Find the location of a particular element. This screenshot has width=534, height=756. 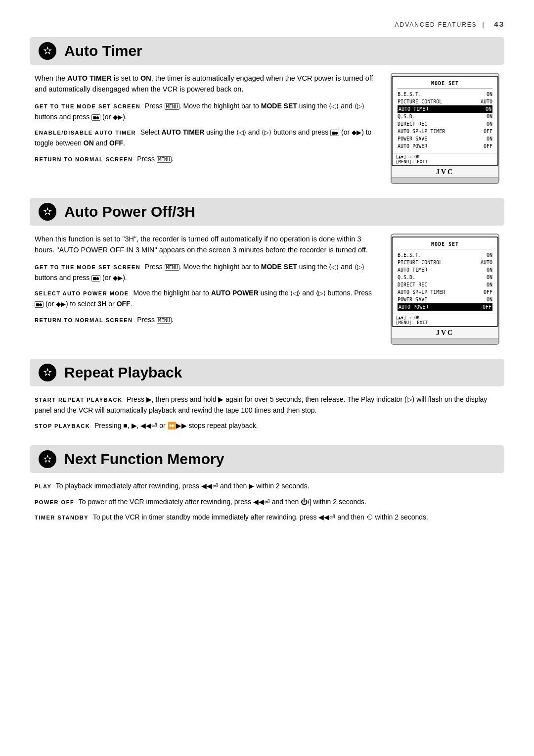

vcr-row-sptolp-1: AUTO SP→LP TIMEROFF is located at coordinates (445, 132).